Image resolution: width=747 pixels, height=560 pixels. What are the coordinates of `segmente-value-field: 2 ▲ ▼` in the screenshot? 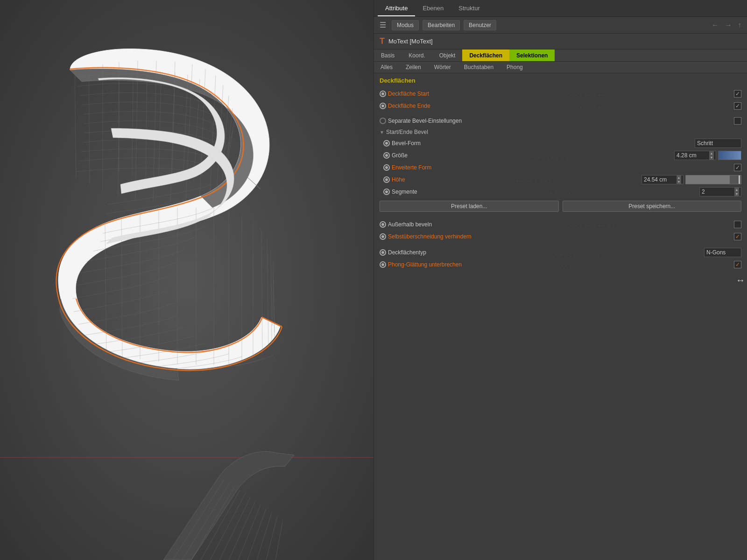 It's located at (720, 192).